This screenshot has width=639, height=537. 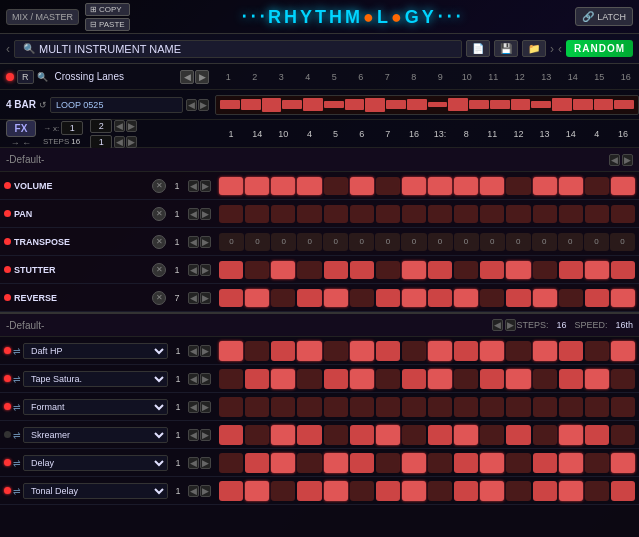 What do you see at coordinates (159, 298) in the screenshot?
I see `reverse-x-button: ✕` at bounding box center [159, 298].